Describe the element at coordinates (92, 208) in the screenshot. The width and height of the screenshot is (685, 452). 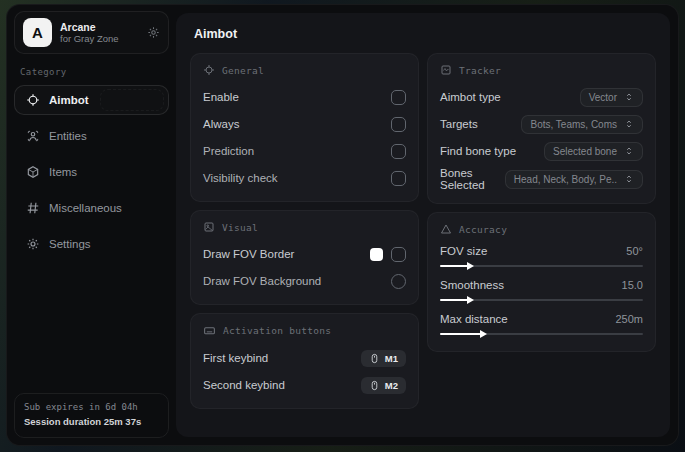
I see `sidebar-item-miscellaneous: Miscellaneous` at that location.